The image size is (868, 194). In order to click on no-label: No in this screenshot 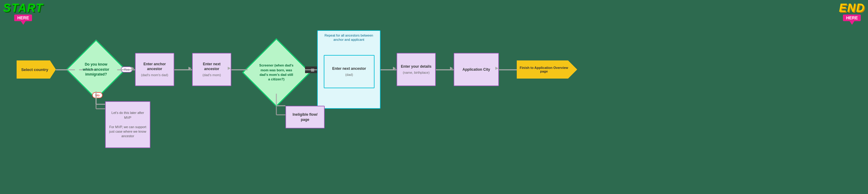, I will do `click(97, 95)`.